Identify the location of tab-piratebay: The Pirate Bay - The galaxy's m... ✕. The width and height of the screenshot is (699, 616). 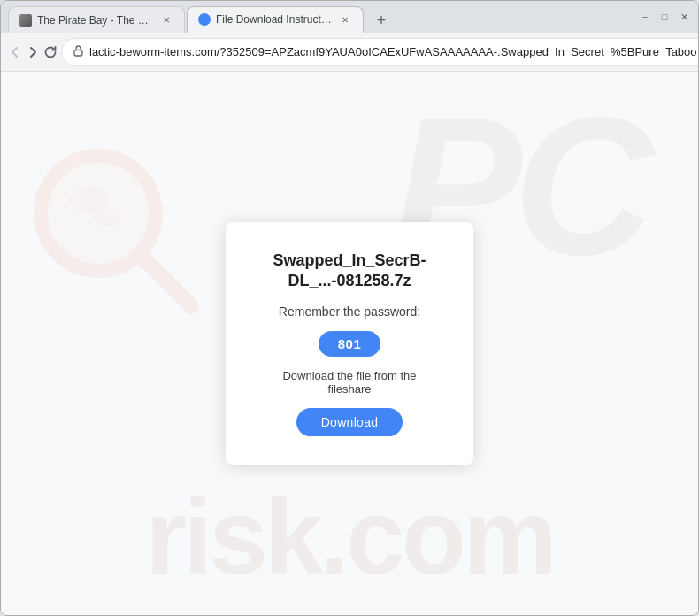
(96, 19).